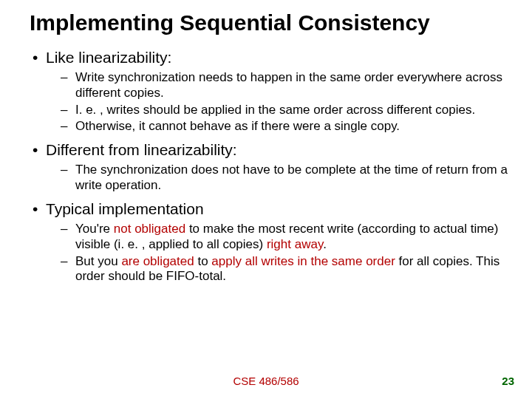  I want to click on sub-are-obligated-same-order: But you are obligated to apply all write…, so click(270, 269).